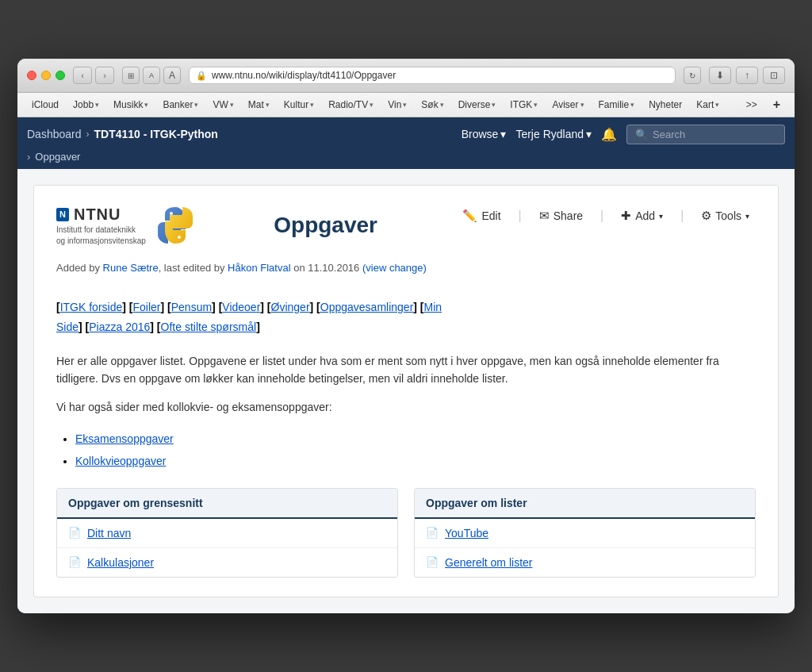 The width and height of the screenshot is (812, 672). I want to click on table-row-generelt-lister: 📄 Generelt om lister, so click(585, 563).